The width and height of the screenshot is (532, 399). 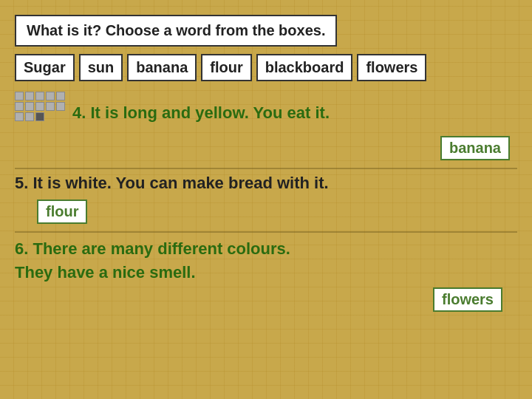 I want to click on item-4-text-block: 4. It is long and yellow. You eat it., so click(x=295, y=114).